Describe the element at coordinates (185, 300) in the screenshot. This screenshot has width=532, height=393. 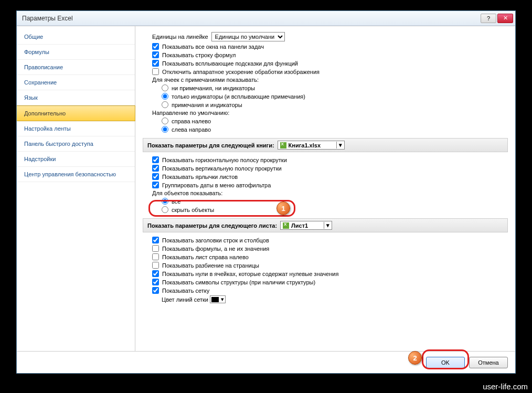
I see `gridline-color-label: Цвет линий сетки` at that location.